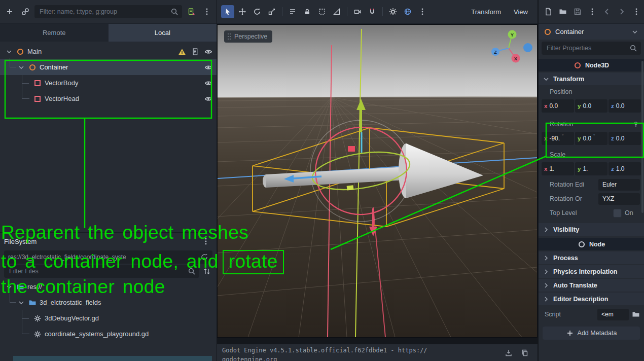 This screenshot has height=361, width=644. What do you see at coordinates (619, 185) in the screenshot?
I see `rotation-edit-dropdown: Euler` at bounding box center [619, 185].